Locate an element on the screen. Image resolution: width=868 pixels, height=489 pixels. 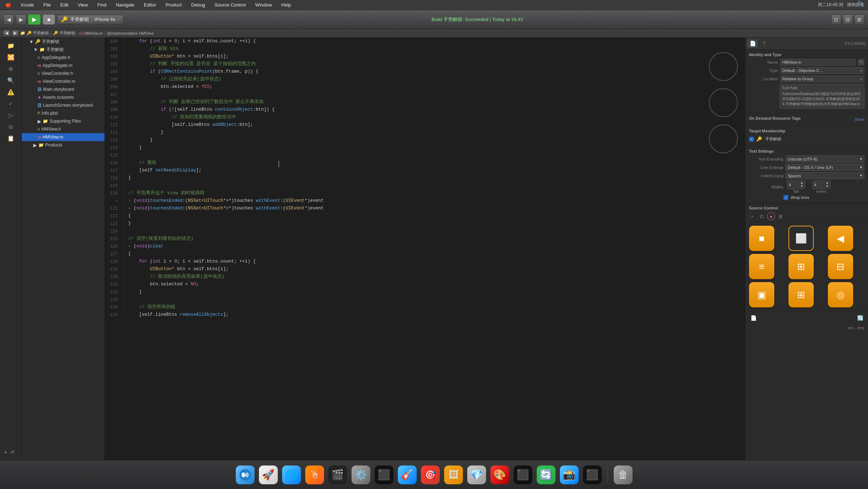
icon-btn-7: ▣ is located at coordinates (762, 295).